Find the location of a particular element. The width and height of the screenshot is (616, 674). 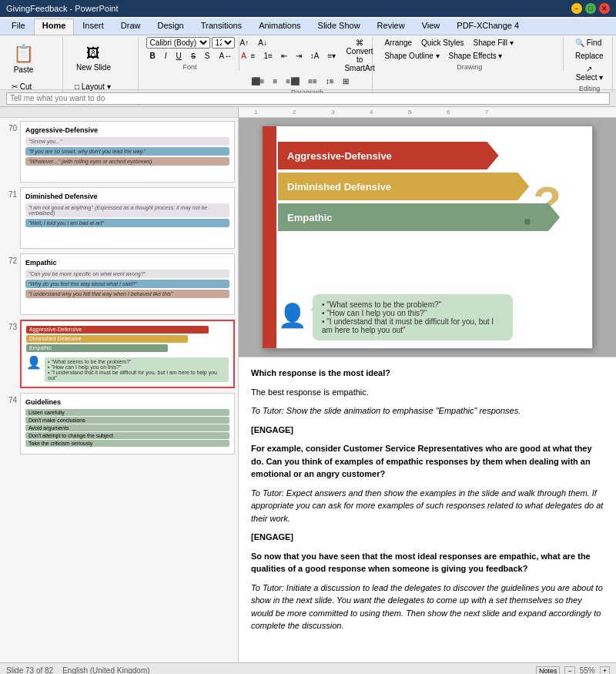

tell-me-input is located at coordinates (308, 99).